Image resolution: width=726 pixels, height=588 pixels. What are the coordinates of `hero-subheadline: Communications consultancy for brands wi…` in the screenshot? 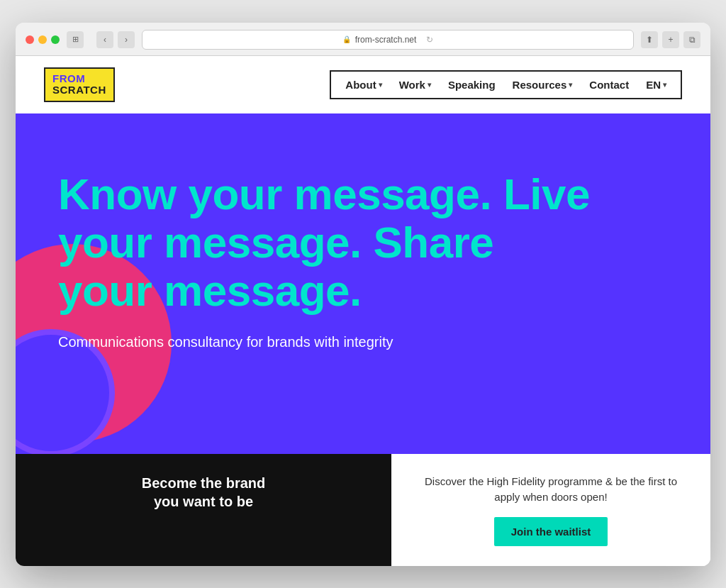 It's located at (324, 342).